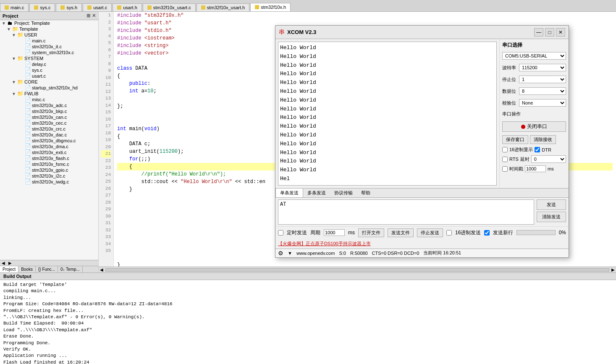 The image size is (616, 364). What do you see at coordinates (371, 233) in the screenshot?
I see `xcom-open-file-button: 打开文件` at bounding box center [371, 233].